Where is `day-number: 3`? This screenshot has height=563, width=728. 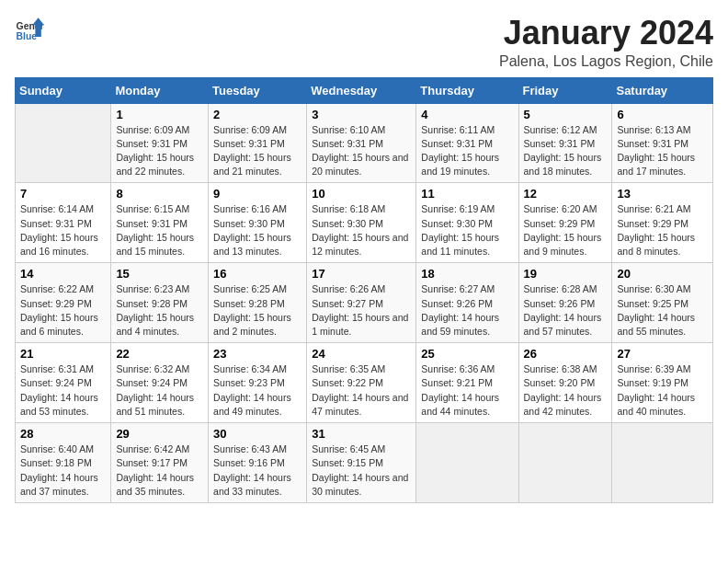
day-number: 3 is located at coordinates (361, 114).